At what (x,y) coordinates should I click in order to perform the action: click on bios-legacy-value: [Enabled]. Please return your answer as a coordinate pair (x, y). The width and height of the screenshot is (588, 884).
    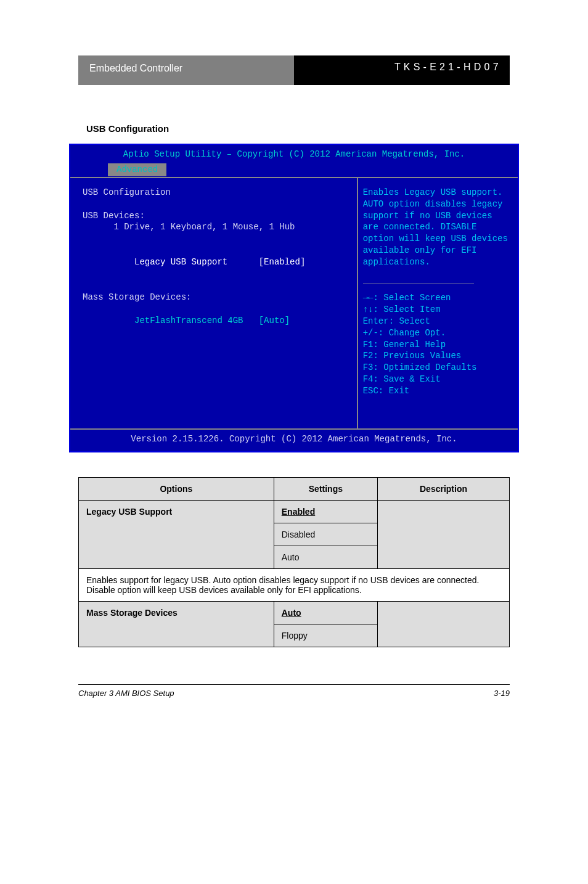
    Looking at the image, I should click on (282, 262).